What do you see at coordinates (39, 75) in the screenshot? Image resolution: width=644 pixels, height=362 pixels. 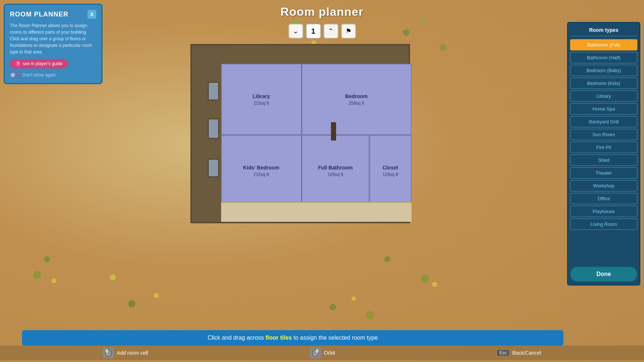 I see `dont-show-label: Don't show again` at bounding box center [39, 75].